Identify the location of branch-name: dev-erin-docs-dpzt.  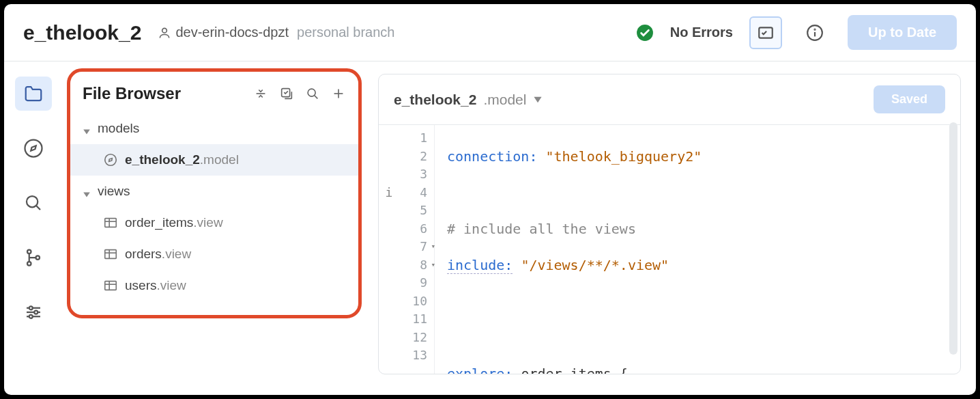
(232, 33).